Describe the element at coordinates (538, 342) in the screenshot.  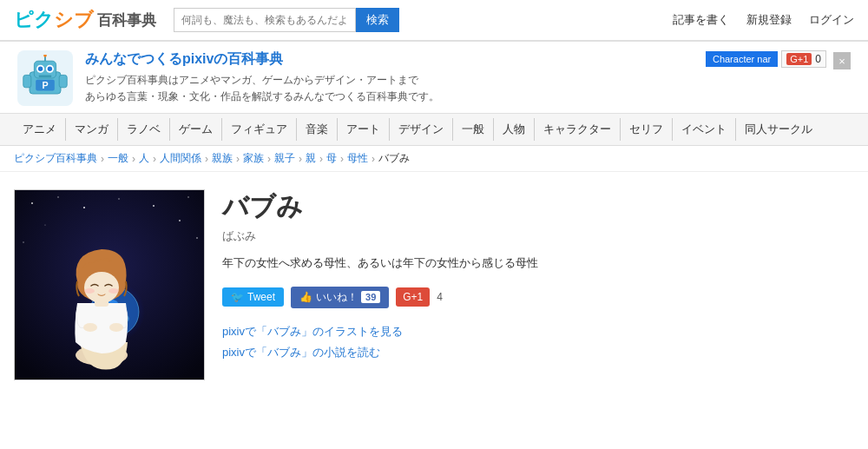
I see `article-links: pixivで「バブみ」のイラストを見る pixivで「バブみ」の小説を読む` at that location.